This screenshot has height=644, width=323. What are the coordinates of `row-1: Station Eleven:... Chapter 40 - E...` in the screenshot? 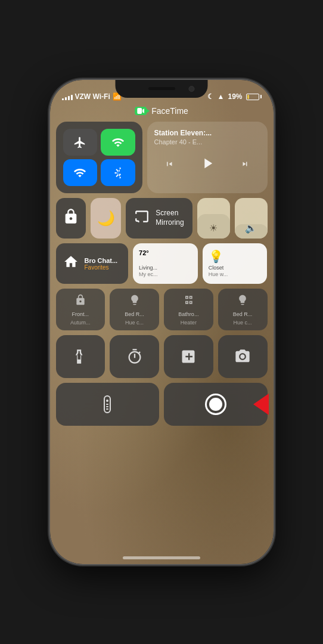 It's located at (162, 157).